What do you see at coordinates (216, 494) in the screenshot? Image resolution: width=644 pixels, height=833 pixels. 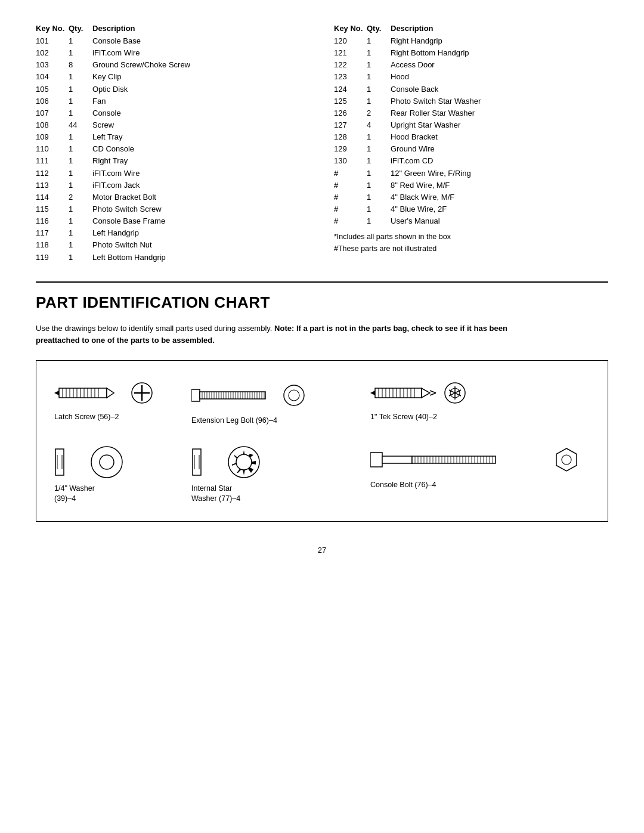 I see `star-washer-label: Internal Star Washer (77)–4` at bounding box center [216, 494].